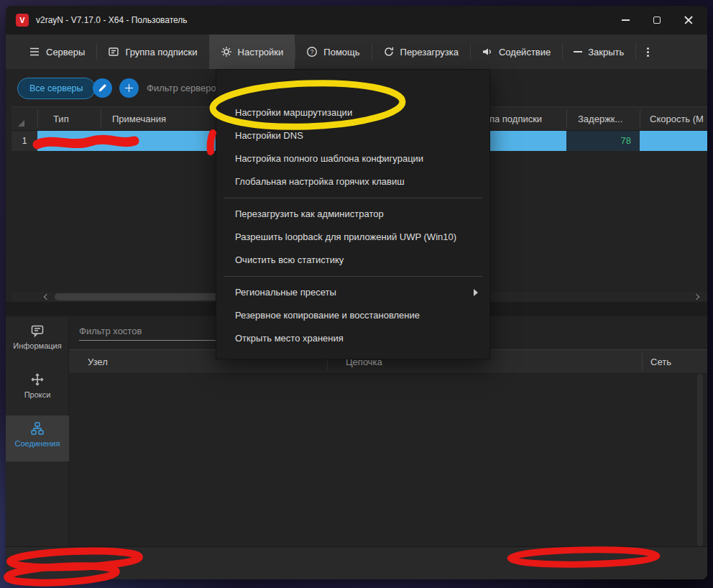 This screenshot has width=713, height=588. Describe the element at coordinates (689, 20) in the screenshot. I see `close-icon` at that location.